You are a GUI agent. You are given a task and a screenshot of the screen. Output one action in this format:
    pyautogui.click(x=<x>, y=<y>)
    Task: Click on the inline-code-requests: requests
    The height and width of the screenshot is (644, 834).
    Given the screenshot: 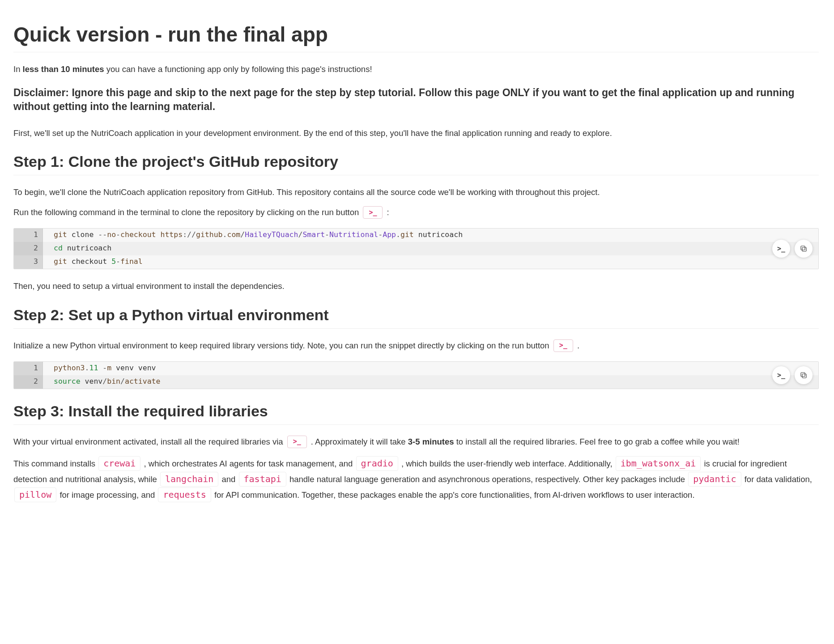 What is the action you would take?
    pyautogui.click(x=184, y=495)
    